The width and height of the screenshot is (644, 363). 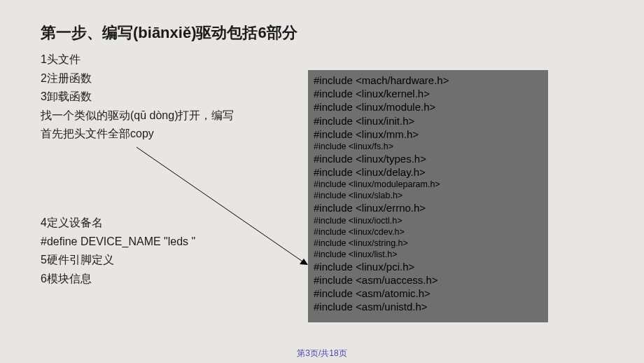 I want to click on line-5: 首先把头文件全部copy, so click(x=170, y=134).